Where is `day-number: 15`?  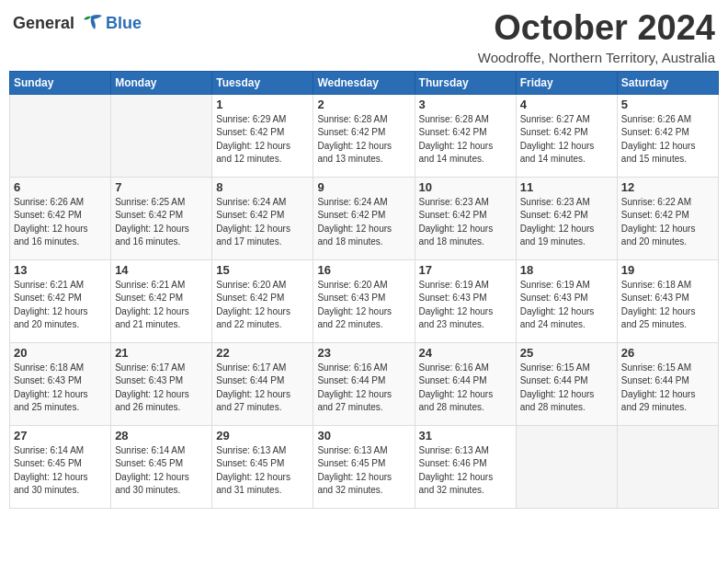 day-number: 15 is located at coordinates (263, 270).